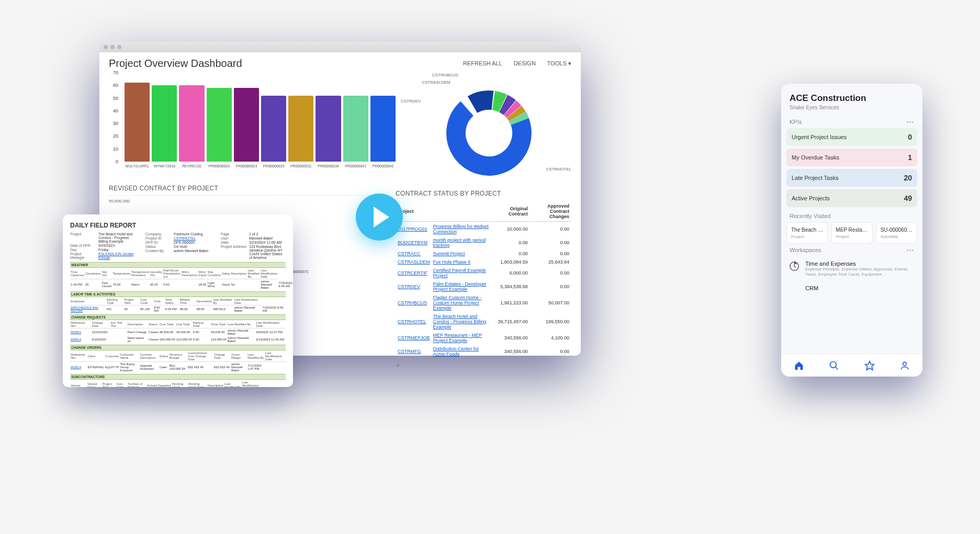  What do you see at coordinates (457, 338) in the screenshot?
I see `project-desc-link: MEP Restaurant - MEP Project Example` at bounding box center [457, 338].